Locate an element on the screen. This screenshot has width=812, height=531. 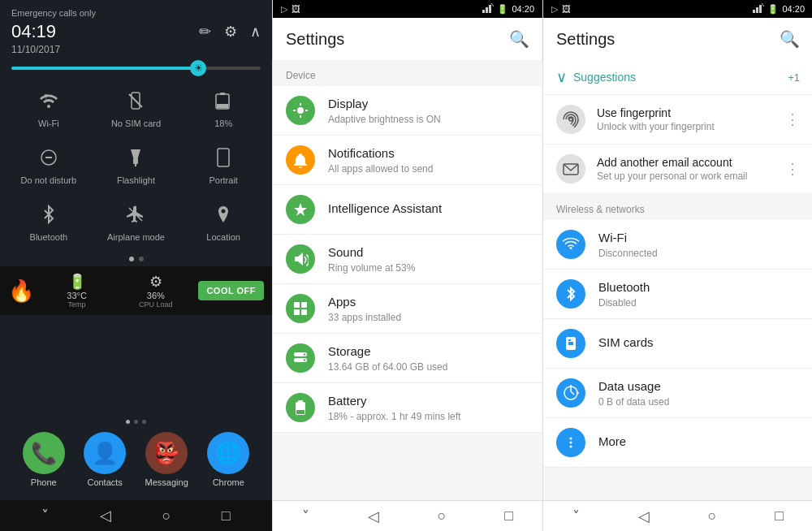
tile-wifi: ? Wi-Fi is located at coordinates (49, 108).